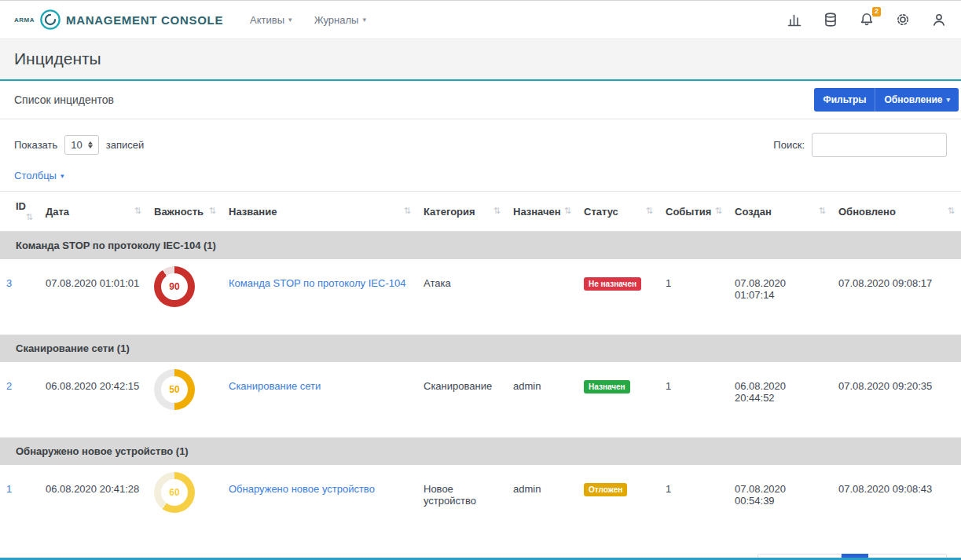 The width and height of the screenshot is (961, 560). I want to click on incident-category: Новое устройство, so click(462, 503).